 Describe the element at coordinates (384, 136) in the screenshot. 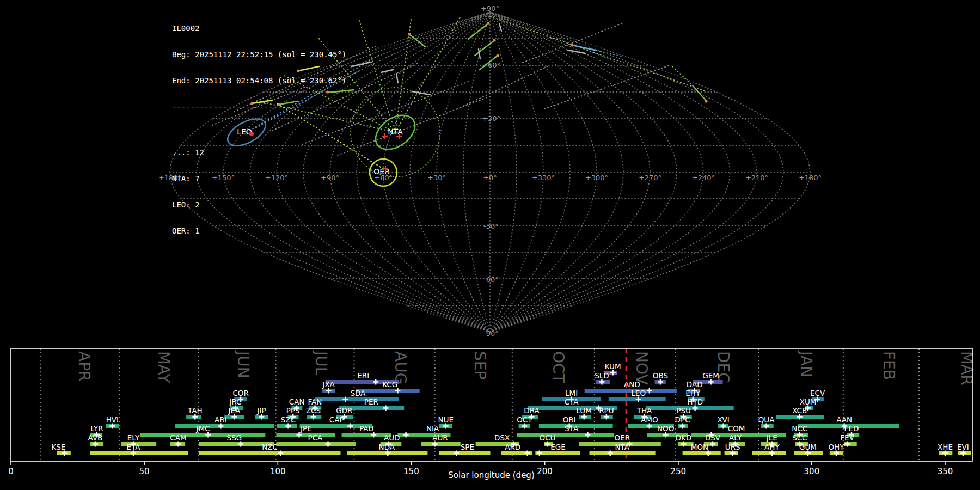

I see `radiant-marker-plus` at that location.